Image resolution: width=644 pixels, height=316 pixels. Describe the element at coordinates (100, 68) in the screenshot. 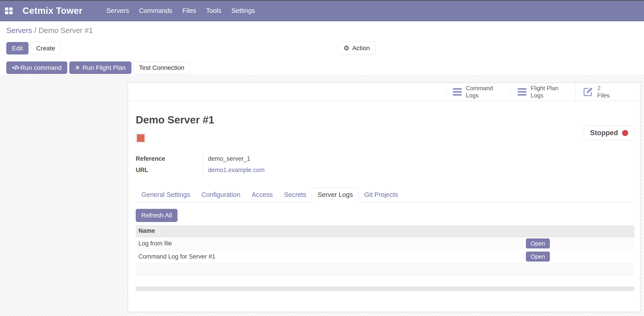

I see `run-flight-plan-button: ✈ Run Flight Plan` at that location.